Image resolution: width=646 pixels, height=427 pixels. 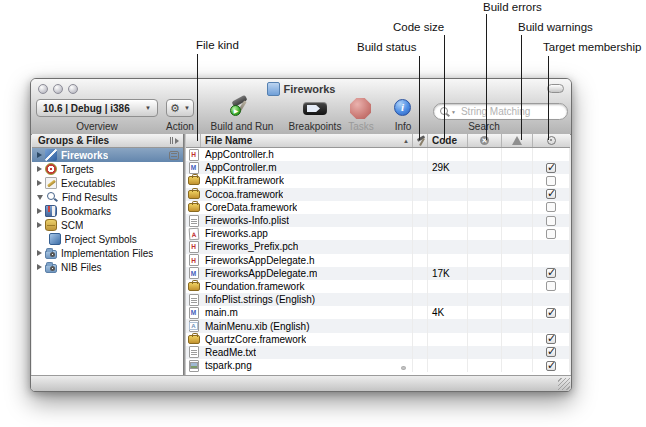 I want to click on code-column-header: Code, so click(x=448, y=140).